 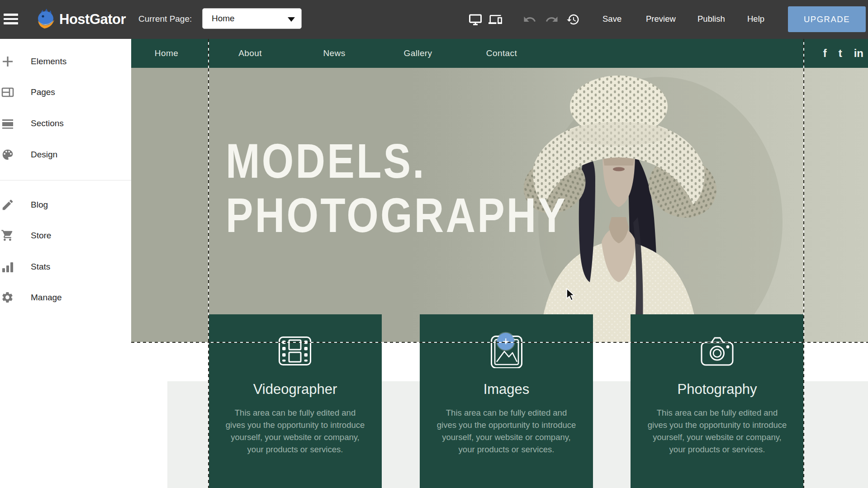 I want to click on feature-card-videographer: Videographer This area can be fully edit…, so click(x=295, y=401).